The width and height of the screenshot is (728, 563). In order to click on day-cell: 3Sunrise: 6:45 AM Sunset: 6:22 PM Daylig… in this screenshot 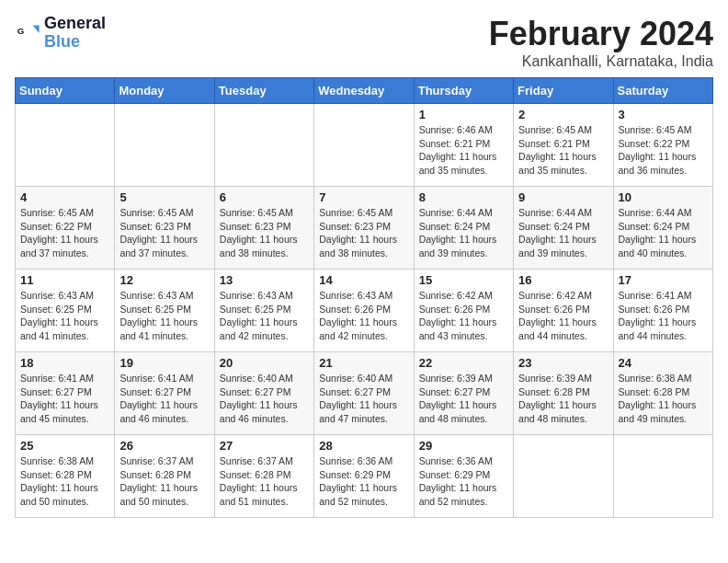, I will do `click(663, 145)`.